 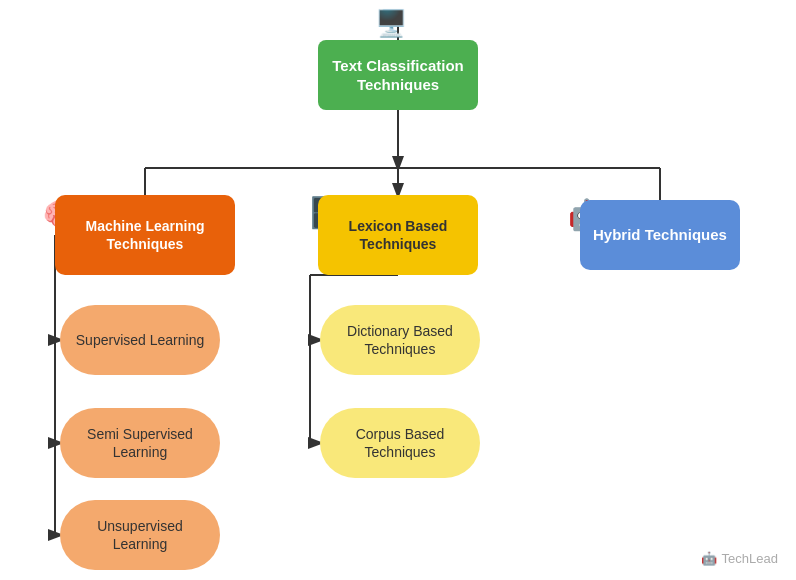 I want to click on lexicon-label: Lexicon Based Techniques, so click(x=398, y=235).